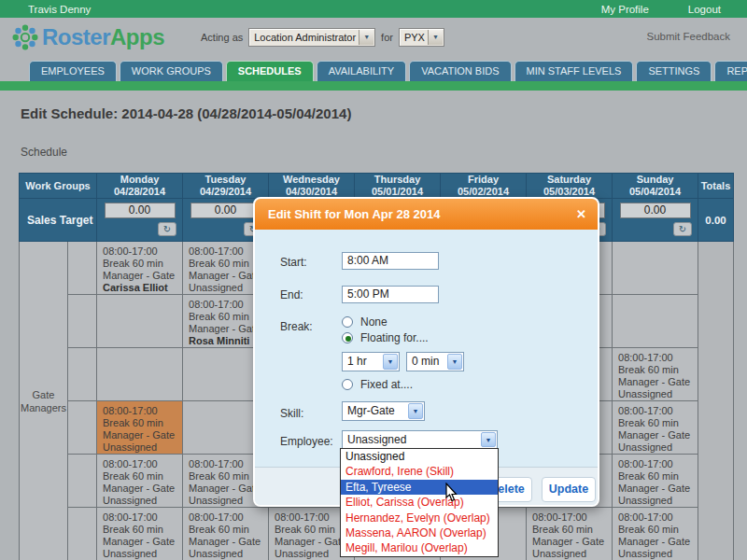 This screenshot has width=747, height=560. What do you see at coordinates (291, 413) in the screenshot?
I see `skill-label: Skill:` at bounding box center [291, 413].